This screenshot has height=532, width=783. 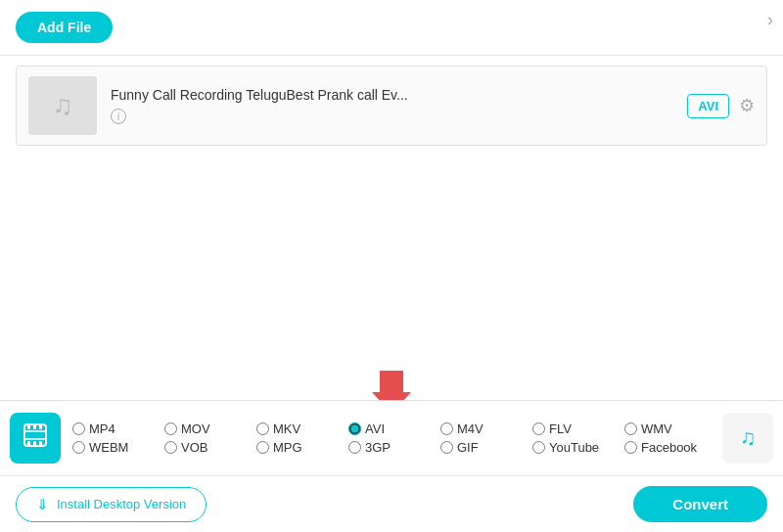 What do you see at coordinates (194, 448) in the screenshot?
I see `format-label-vob: VOB` at bounding box center [194, 448].